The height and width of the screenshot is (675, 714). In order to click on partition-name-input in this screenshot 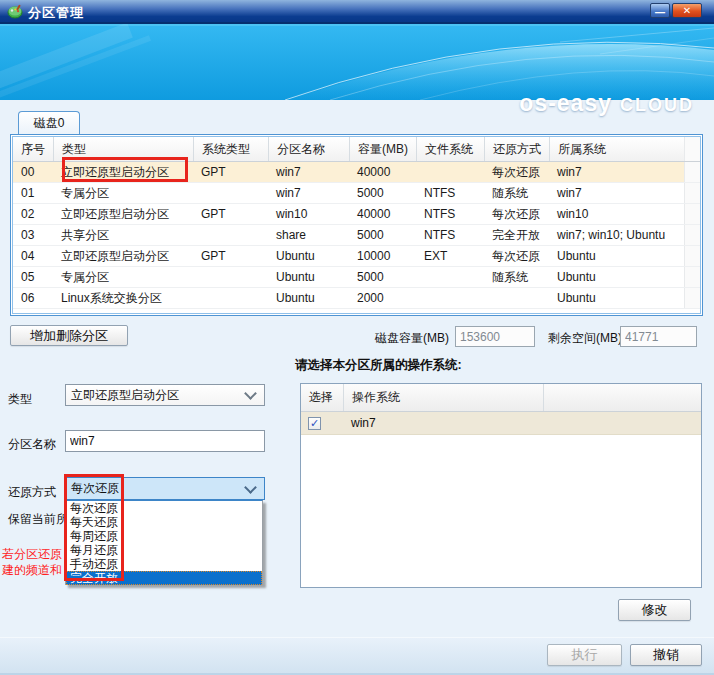, I will do `click(165, 441)`.